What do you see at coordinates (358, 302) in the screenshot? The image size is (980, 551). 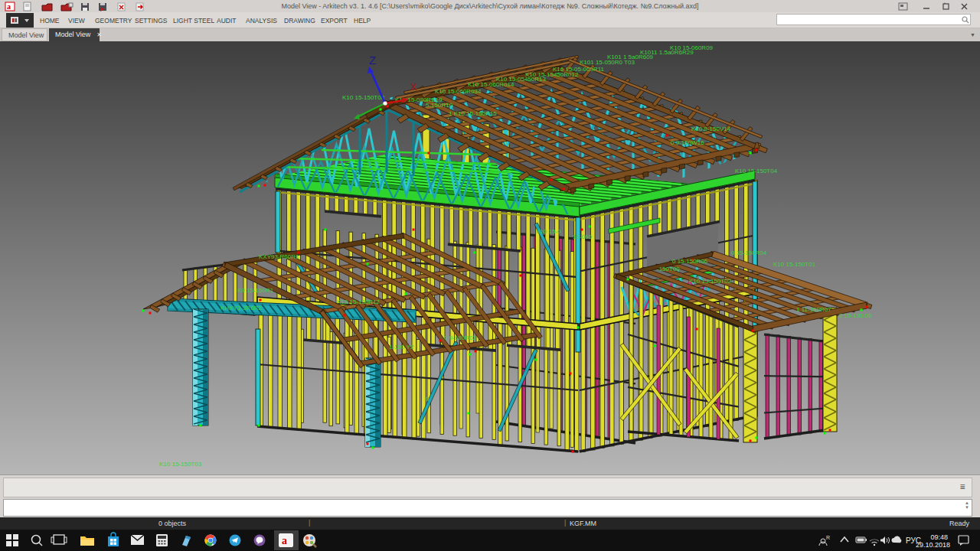 I see `svg-text: K13 15-150R12` at bounding box center [358, 302].